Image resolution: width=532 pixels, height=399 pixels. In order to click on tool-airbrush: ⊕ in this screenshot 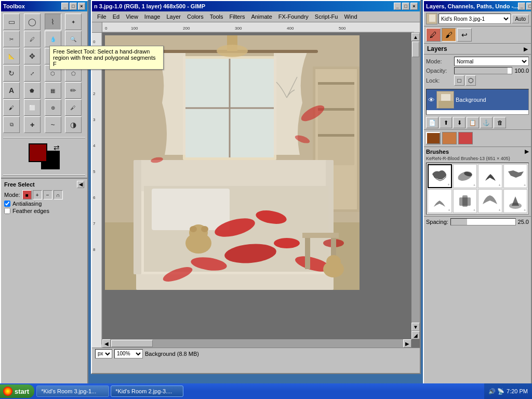, I will do `click(53, 108)`.